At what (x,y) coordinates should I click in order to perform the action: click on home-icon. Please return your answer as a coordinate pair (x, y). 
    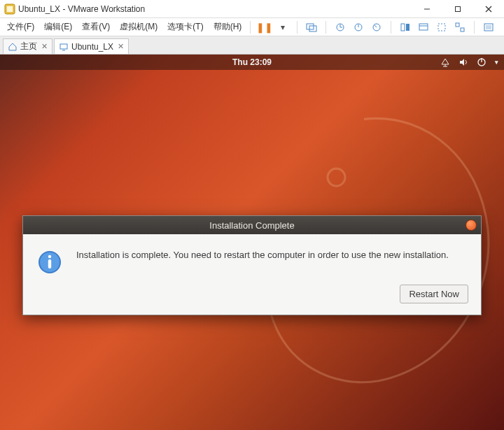
    Looking at the image, I should click on (13, 47).